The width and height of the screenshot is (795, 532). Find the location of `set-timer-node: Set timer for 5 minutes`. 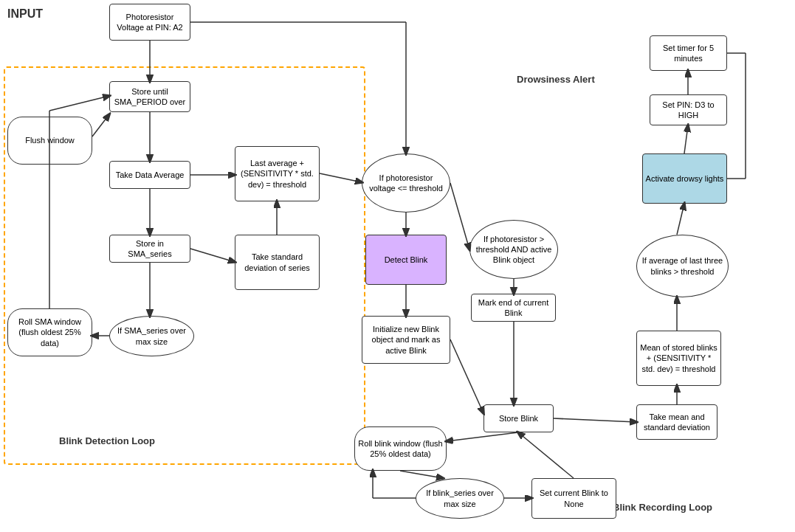

set-timer-node: Set timer for 5 minutes is located at coordinates (688, 53).